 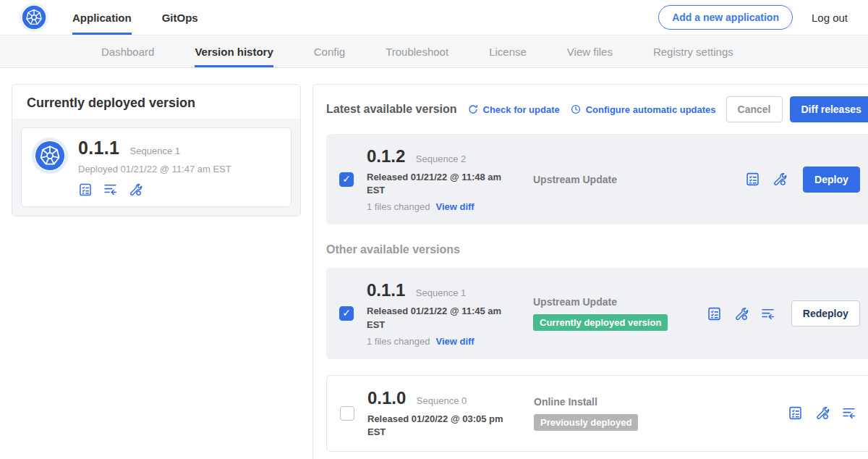 What do you see at coordinates (830, 17) in the screenshot?
I see `logout-button: Log out` at bounding box center [830, 17].